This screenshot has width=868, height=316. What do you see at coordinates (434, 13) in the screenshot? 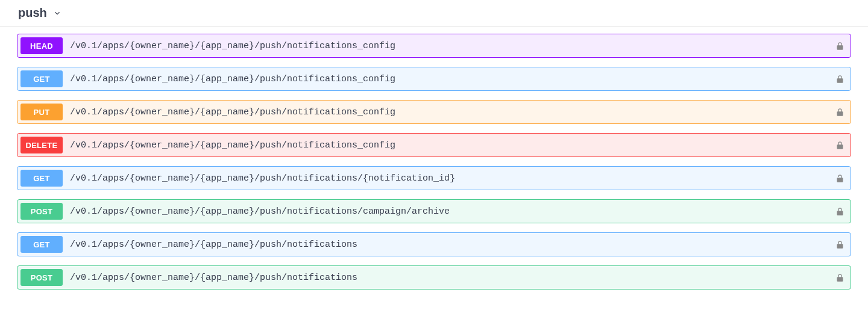
I see `section-header: push` at bounding box center [434, 13].